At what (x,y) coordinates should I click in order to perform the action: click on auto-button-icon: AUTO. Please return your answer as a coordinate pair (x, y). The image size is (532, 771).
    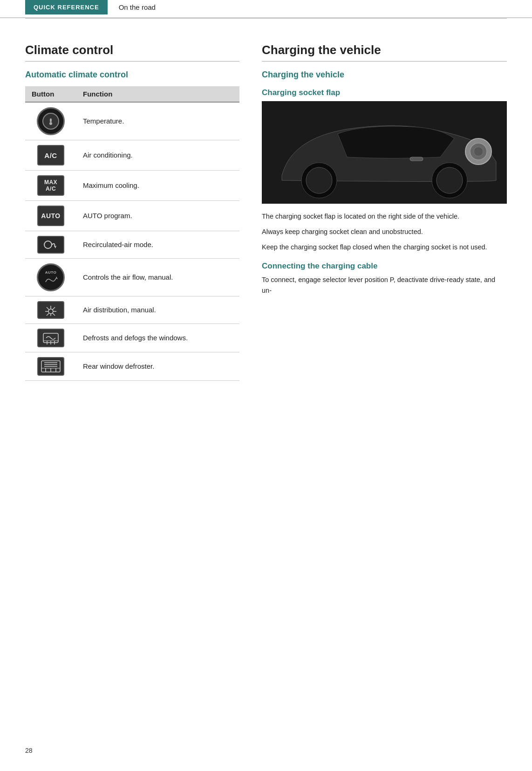
    Looking at the image, I should click on (51, 216).